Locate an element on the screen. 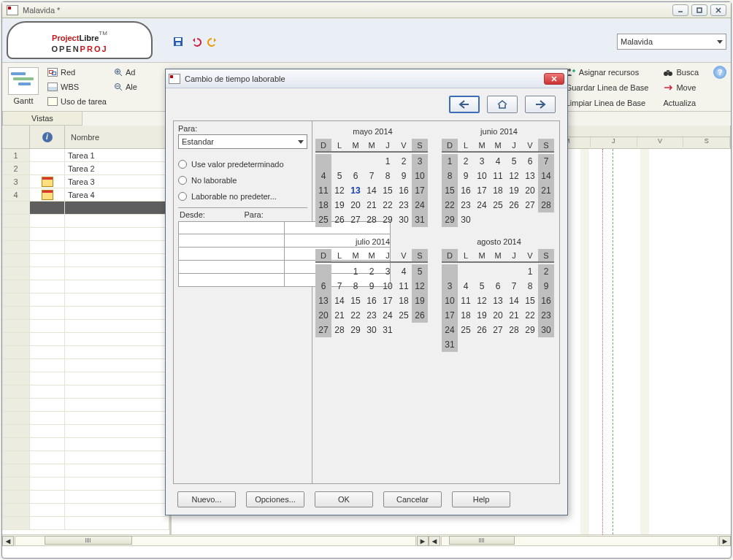 The width and height of the screenshot is (733, 560). update: Actualiza is located at coordinates (680, 103).